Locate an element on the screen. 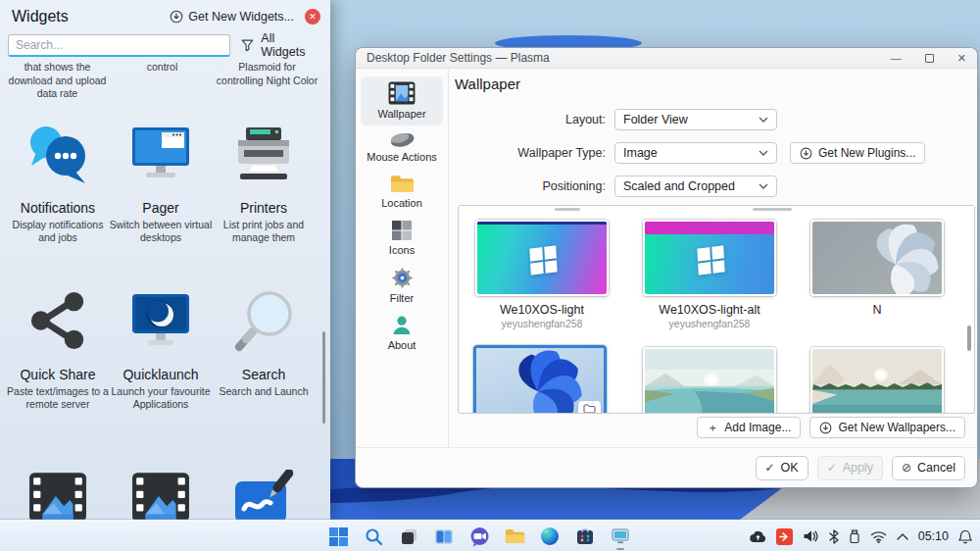 This screenshot has width=980, height=551. layout-select: Folder View is located at coordinates (696, 120).